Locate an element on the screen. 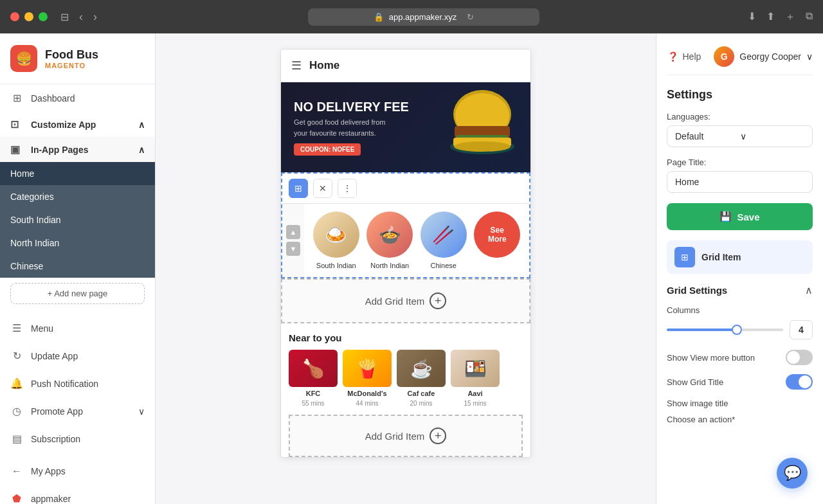 The image size is (823, 504). minimize-window-button is located at coordinates (29, 17).